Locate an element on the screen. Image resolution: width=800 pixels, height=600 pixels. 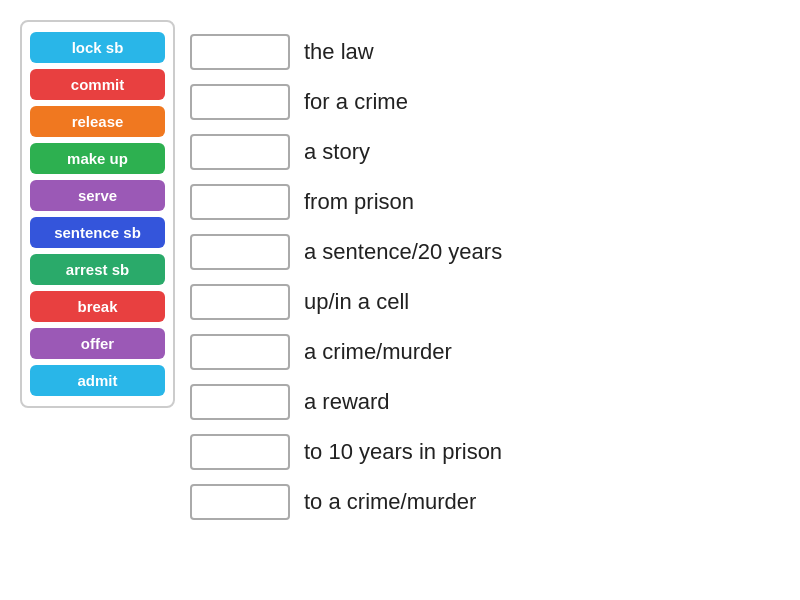
label-match-7: a crime/murder is located at coordinates (378, 352).